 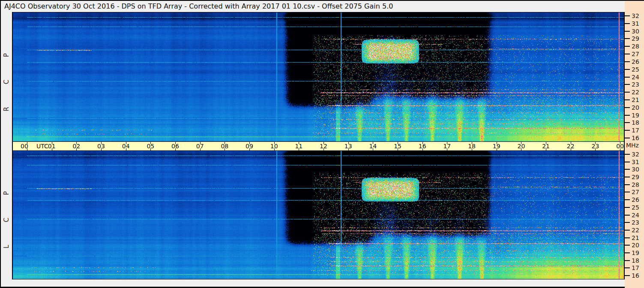 I want to click on time-tick-label: 08, so click(x=225, y=146).